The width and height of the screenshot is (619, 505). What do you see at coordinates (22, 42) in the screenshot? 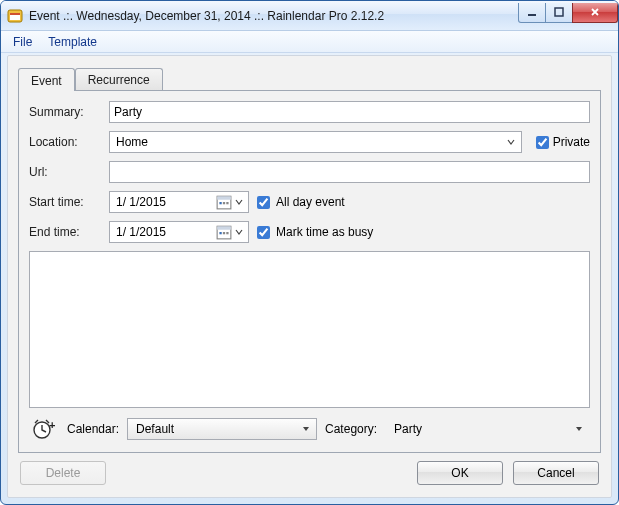
I see `menu-file: File` at bounding box center [22, 42].